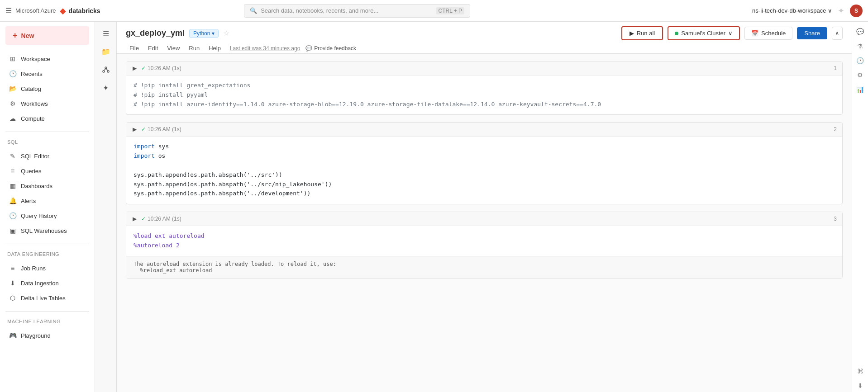 The height and width of the screenshot is (392, 868). Describe the element at coordinates (331, 48) in the screenshot. I see `feedback-button: 💬 Provide feedback` at that location.